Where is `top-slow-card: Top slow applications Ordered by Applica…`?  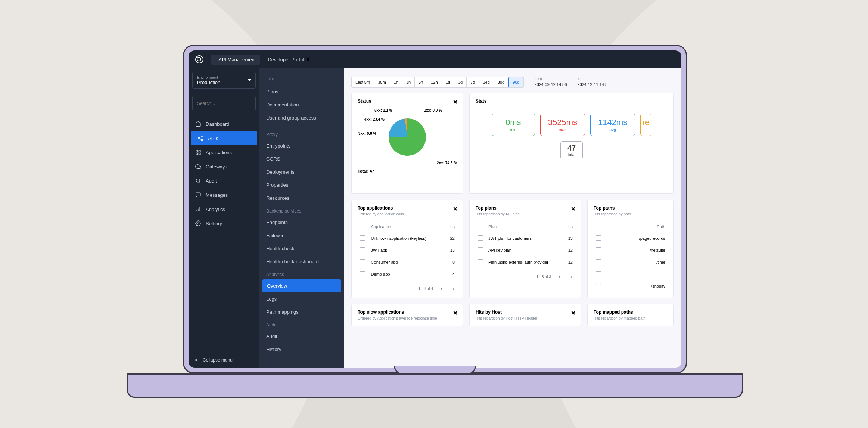
top-slow-card: Top slow applications Ordered by Applica… is located at coordinates (407, 315).